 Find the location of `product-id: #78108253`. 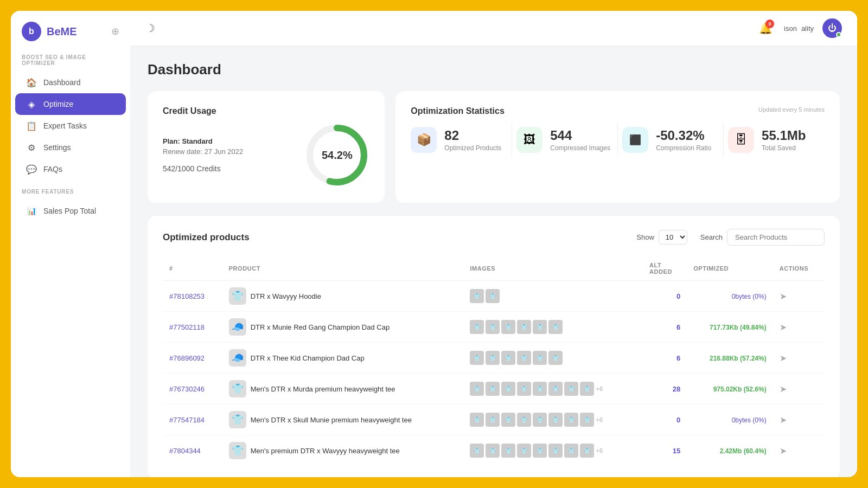

product-id: #78108253 is located at coordinates (187, 296).